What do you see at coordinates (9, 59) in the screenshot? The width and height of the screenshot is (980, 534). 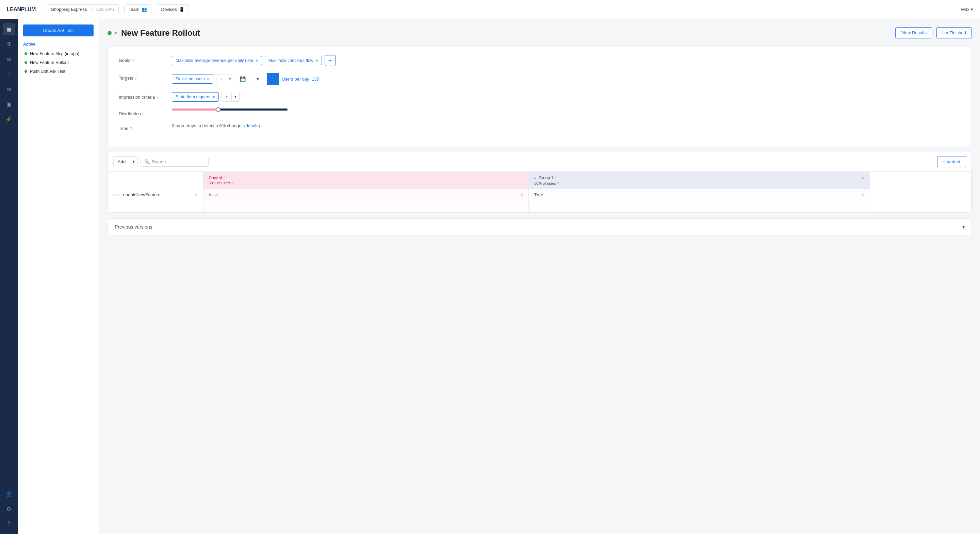 I see `sidebar-item-messages: ✉` at bounding box center [9, 59].